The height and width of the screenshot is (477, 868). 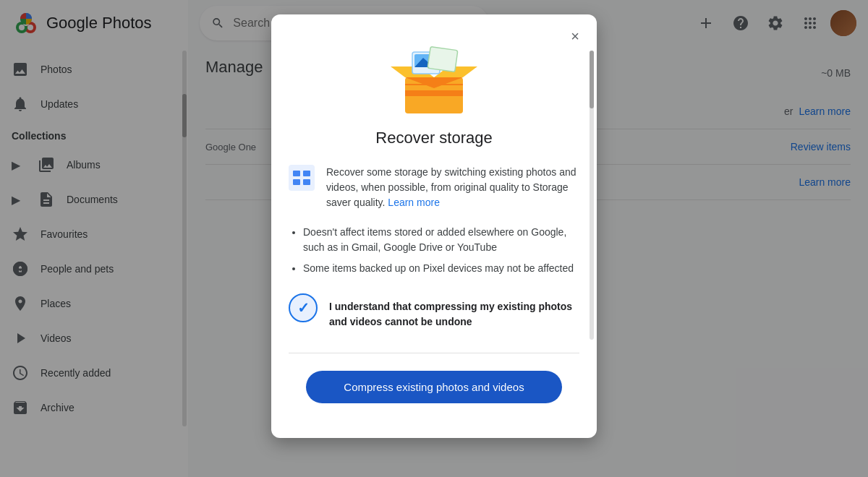 What do you see at coordinates (303, 308) in the screenshot?
I see `understand-checkbox: ✓` at bounding box center [303, 308].